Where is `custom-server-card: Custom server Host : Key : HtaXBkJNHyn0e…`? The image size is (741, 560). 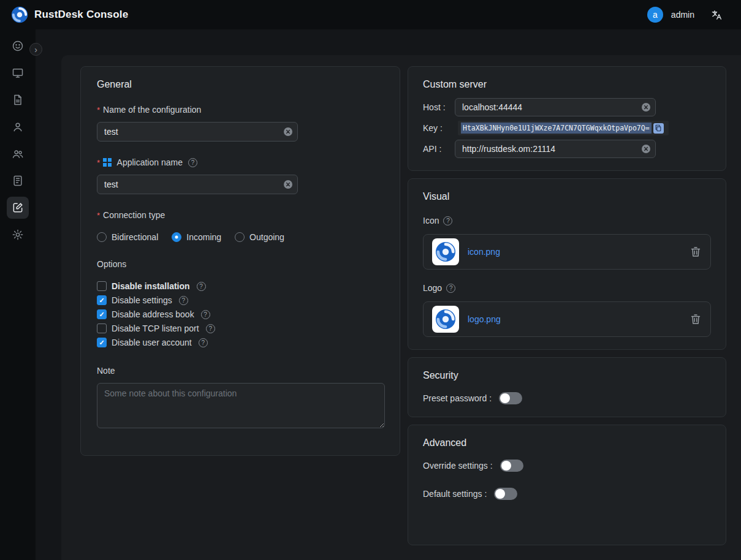
custom-server-card: Custom server Host : Key : HtaXBkJNHyn0e… is located at coordinates (567, 119).